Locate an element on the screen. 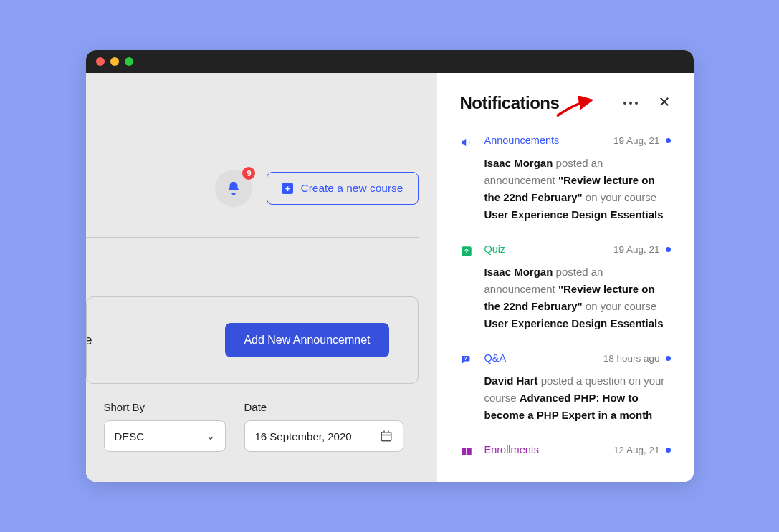  notification-category: Enrollments is located at coordinates (512, 450).